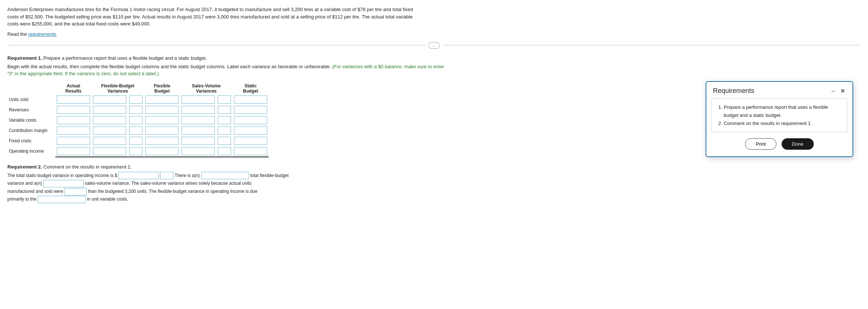 The height and width of the screenshot is (309, 868). I want to click on table-row: Revenues, so click(138, 110).